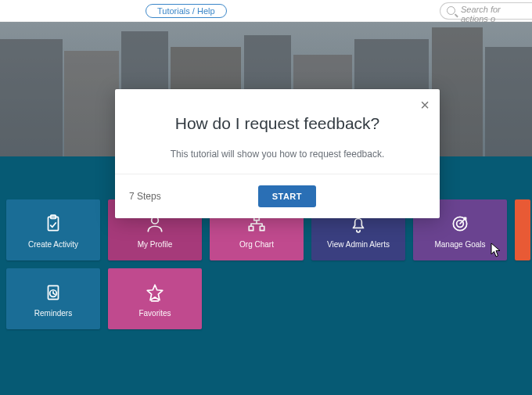 This screenshot has height=395, width=532. Describe the element at coordinates (104, 299) in the screenshot. I see `tiles-row-2: RemindersFavorites` at that location.